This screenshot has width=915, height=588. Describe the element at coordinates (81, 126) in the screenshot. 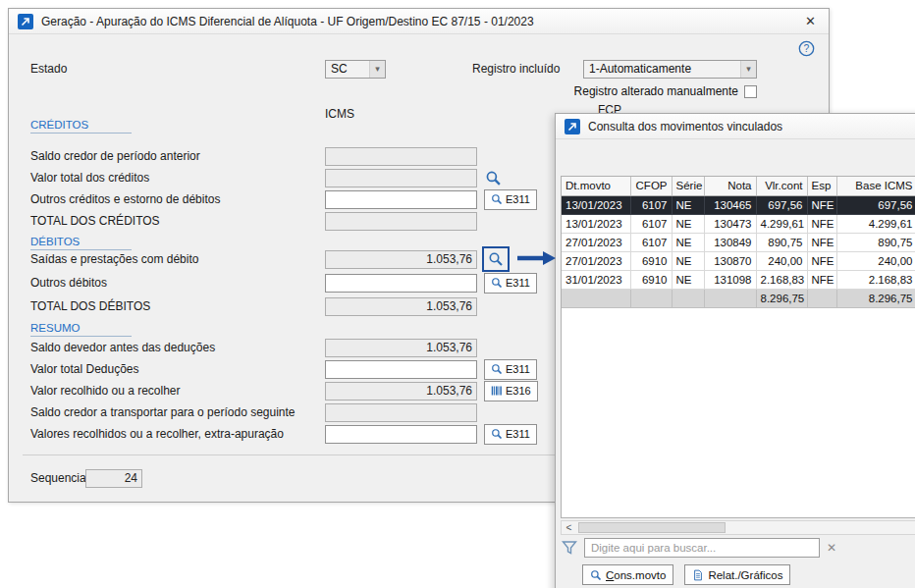

I see `section-creditos: CRÉDITOS` at that location.